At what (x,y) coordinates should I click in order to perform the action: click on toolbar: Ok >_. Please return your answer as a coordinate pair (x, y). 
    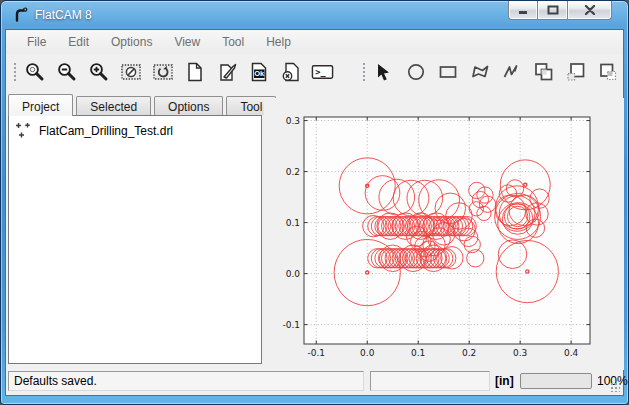
    Looking at the image, I should click on (314, 72).